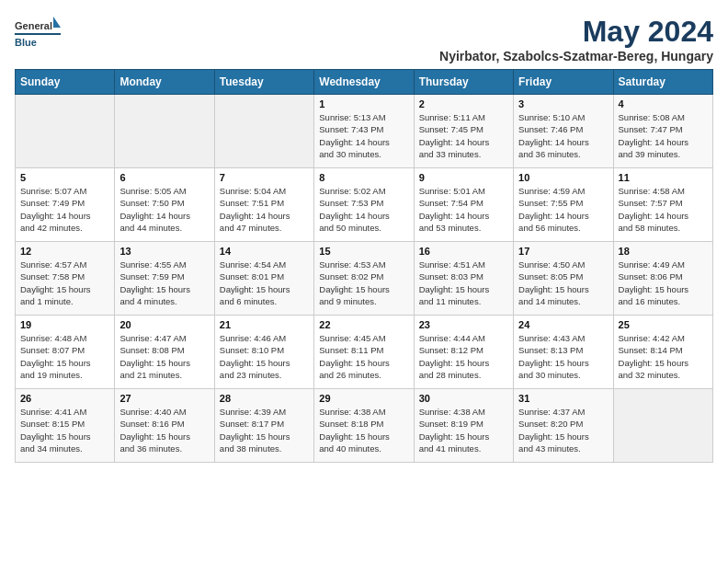 The width and height of the screenshot is (728, 563). I want to click on day-info: Sunrise: 4:59 AM Sunset: 7:55 PM Dayligh…, so click(563, 210).